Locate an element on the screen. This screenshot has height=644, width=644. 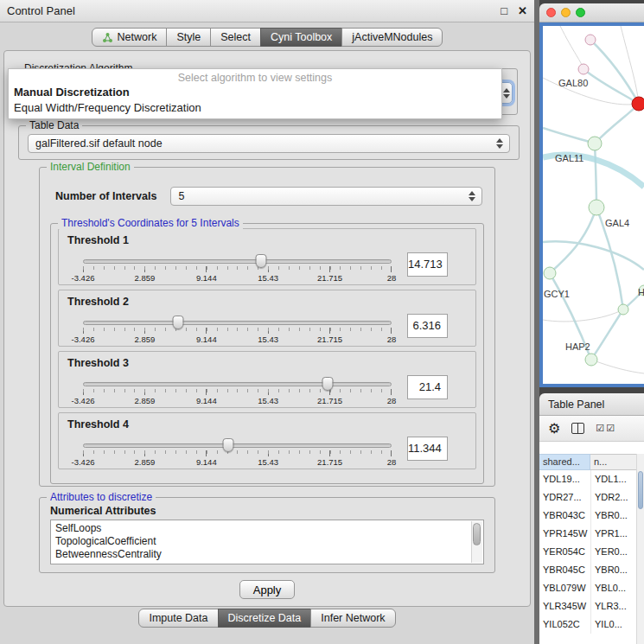
table-row: YPR145WYPR1... is located at coordinates (591, 534).